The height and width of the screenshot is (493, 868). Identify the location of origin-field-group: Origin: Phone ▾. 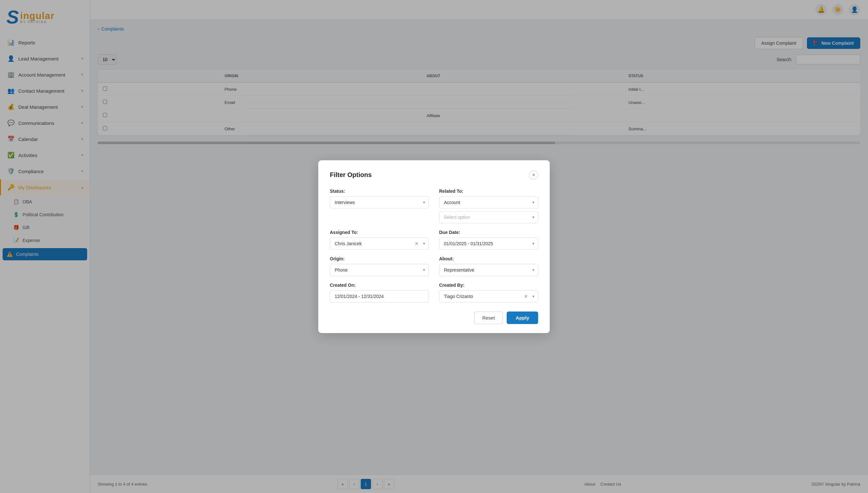
(380, 266).